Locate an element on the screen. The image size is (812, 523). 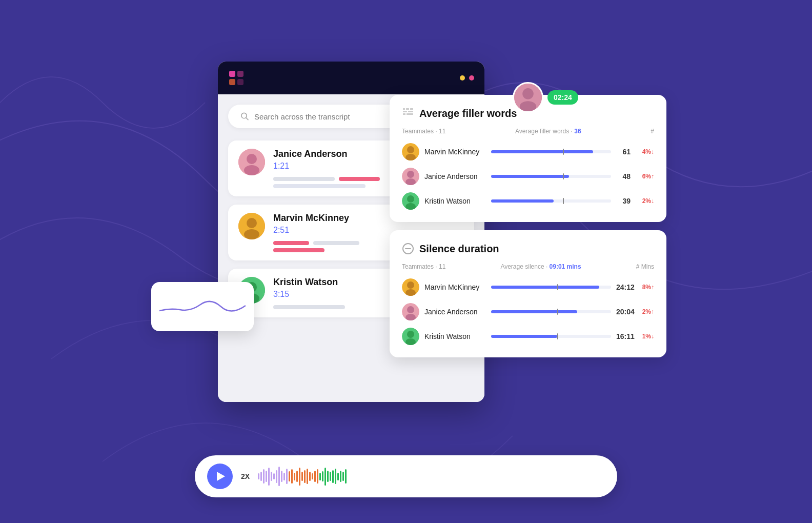
avatar-janice-img is located at coordinates (252, 162).